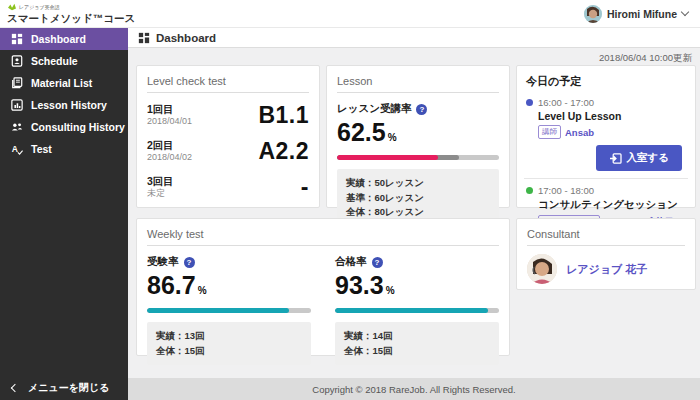 This screenshot has width=700, height=400. Describe the element at coordinates (580, 132) in the screenshot. I see `teacher-link: Ansab` at that location.